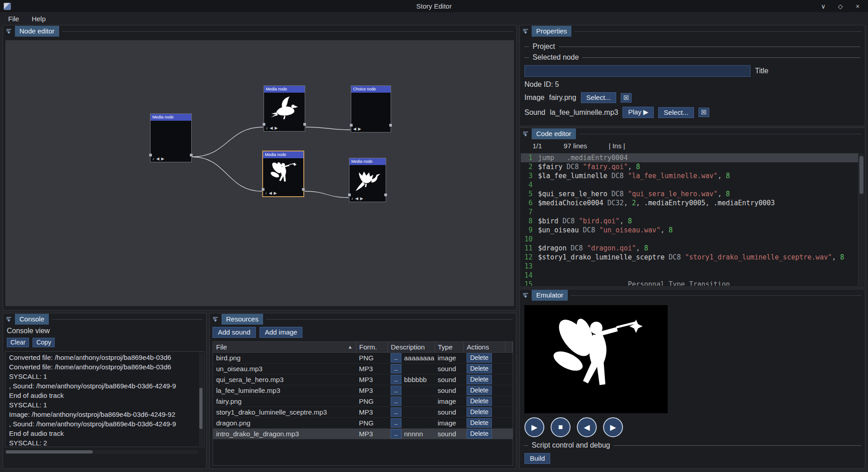  What do you see at coordinates (627, 98) in the screenshot?
I see `image-clear-icon: ☒` at bounding box center [627, 98].